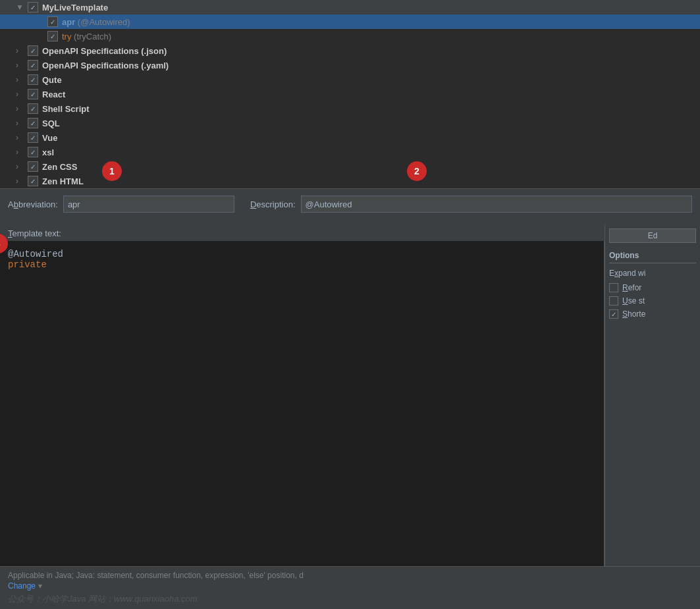 The height and width of the screenshot is (609, 700). I want to click on apr-checkbox: ✓, so click(53, 22).